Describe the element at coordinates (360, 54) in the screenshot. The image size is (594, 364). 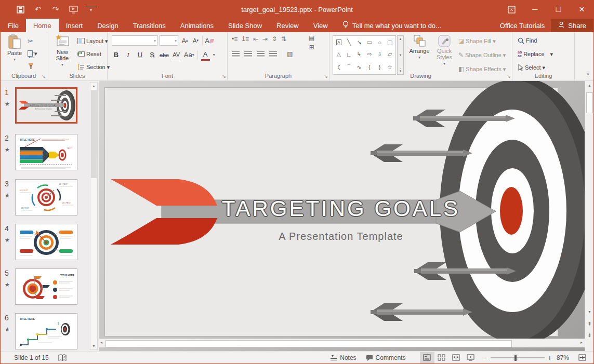
I see `shape-elbow-arrow-icon: ↳` at that location.